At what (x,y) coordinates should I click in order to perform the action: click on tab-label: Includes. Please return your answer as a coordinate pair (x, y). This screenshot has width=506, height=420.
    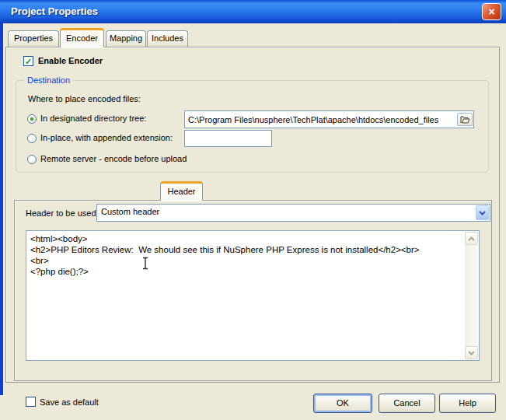
    Looking at the image, I should click on (168, 38).